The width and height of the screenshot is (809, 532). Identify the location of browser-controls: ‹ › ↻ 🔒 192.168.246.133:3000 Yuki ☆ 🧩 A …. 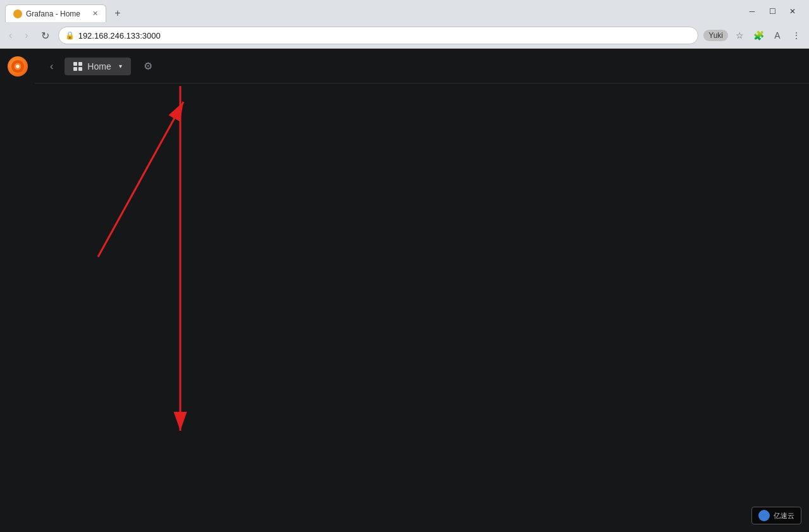
(405, 35).